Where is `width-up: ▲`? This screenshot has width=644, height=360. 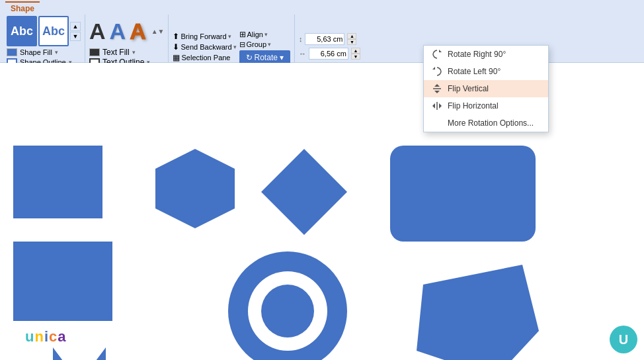
width-up: ▲ is located at coordinates (356, 50).